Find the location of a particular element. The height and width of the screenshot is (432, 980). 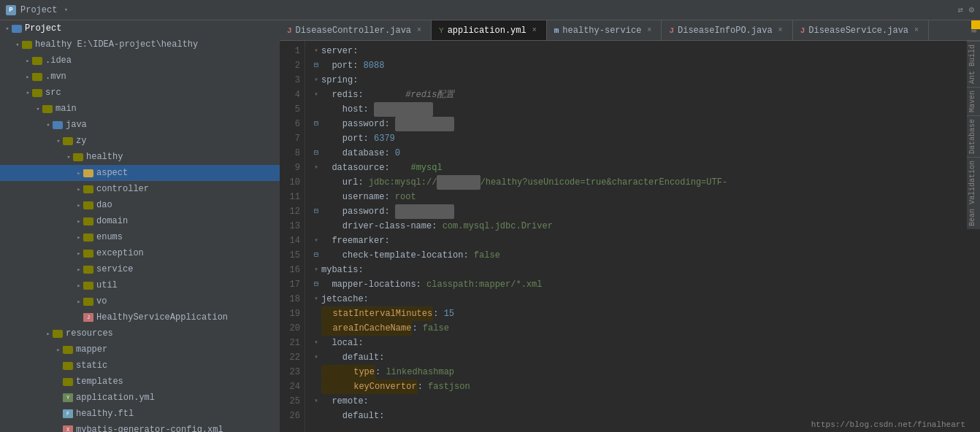

dropdown-icon: ▾ is located at coordinates (66, 10).